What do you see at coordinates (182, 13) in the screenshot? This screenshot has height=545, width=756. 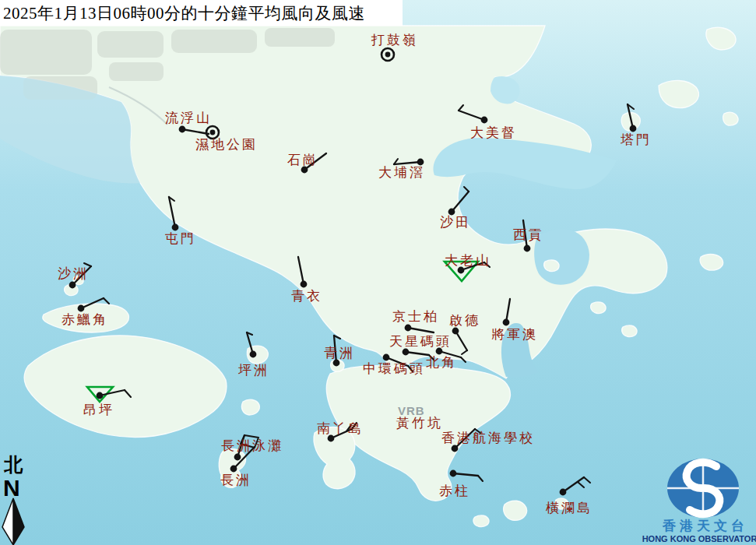 I see `map-title: 2025年1月13日06時00分的十分鐘平均風向及風速` at bounding box center [182, 13].